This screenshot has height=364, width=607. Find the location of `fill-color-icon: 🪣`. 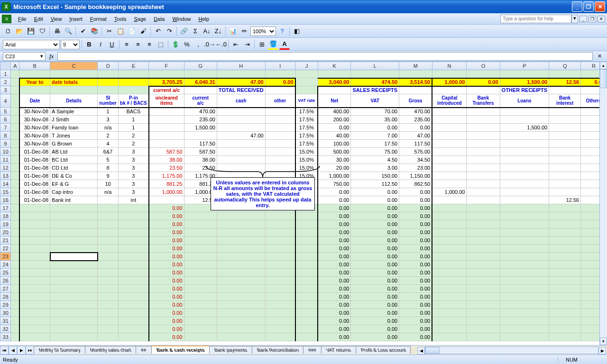

fill-color-icon: 🪣 is located at coordinates (273, 45).